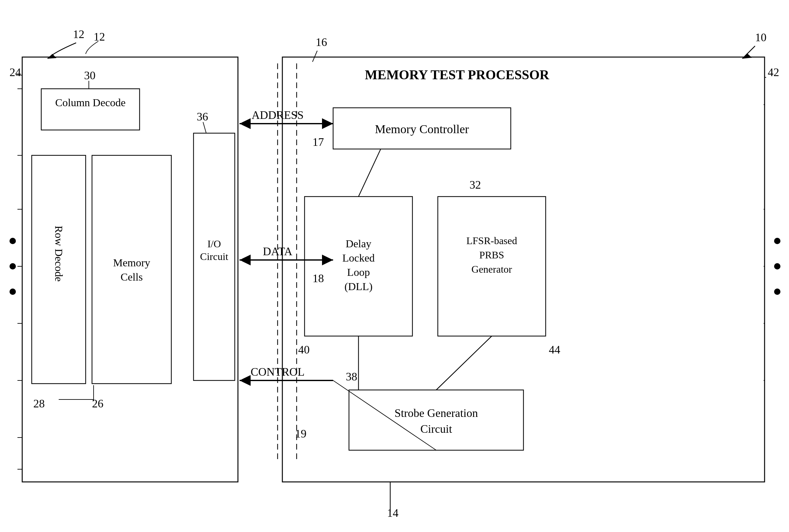  What do you see at coordinates (457, 75) in the screenshot?
I see `mtp-title-text: MEMORY TEST PROCESSOR` at bounding box center [457, 75].